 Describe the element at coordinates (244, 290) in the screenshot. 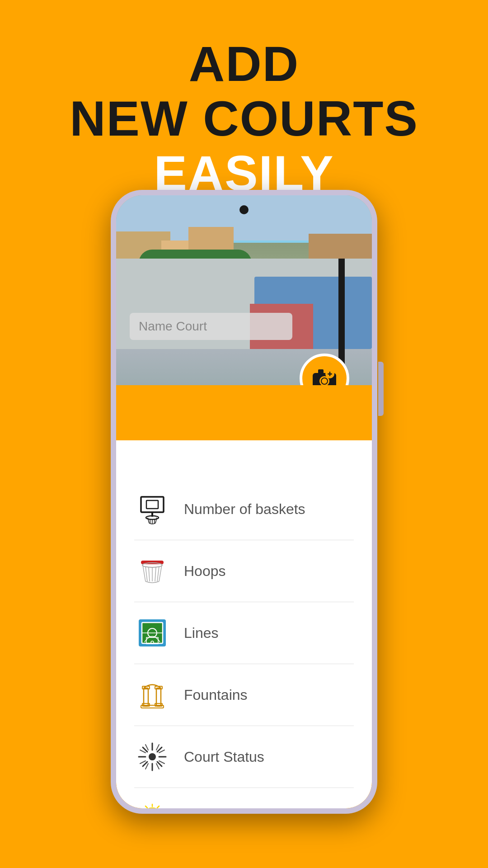

I see `court-image: Name Court` at that location.